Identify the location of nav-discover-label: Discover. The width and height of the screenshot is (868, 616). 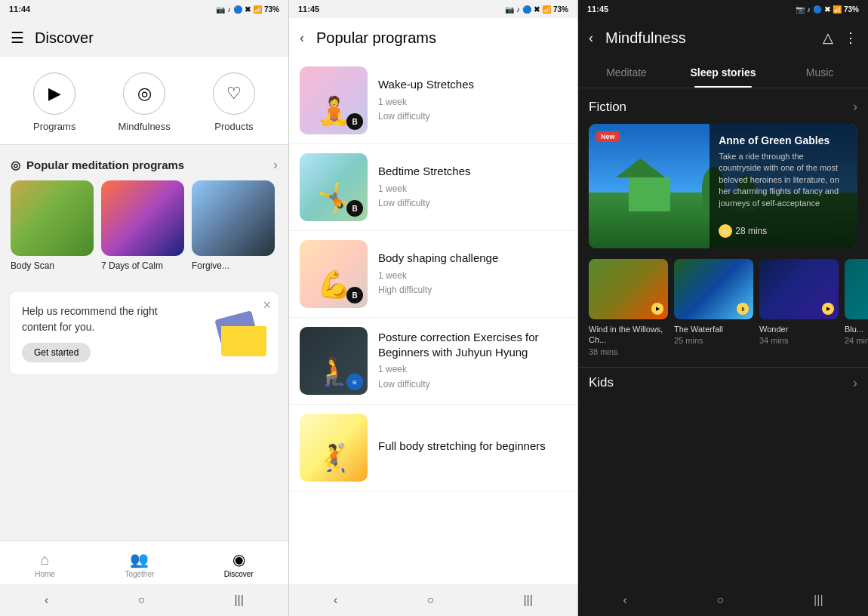
(239, 574).